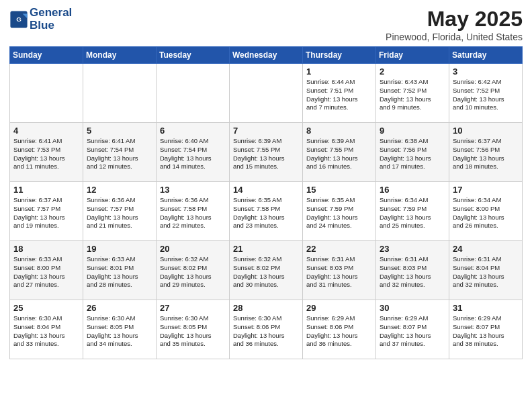 This screenshot has height=411, width=532. Describe the element at coordinates (340, 93) in the screenshot. I see `calendar-day-cell: 1Sunrise: 6:44 AM Sunset: 7:51 PM Daylig…` at that location.